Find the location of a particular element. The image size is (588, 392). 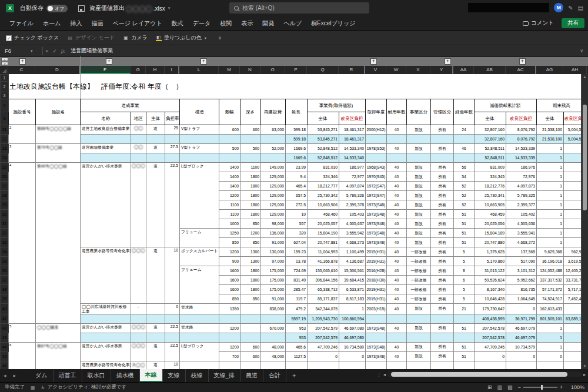

cell: 3,555,941 is located at coordinates (522, 233).